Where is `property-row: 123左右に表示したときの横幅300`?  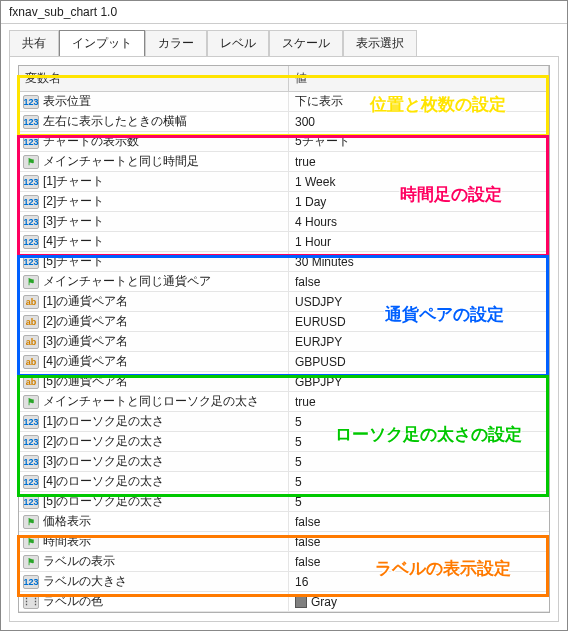 property-row: 123左右に表示したときの横幅300 is located at coordinates (284, 122).